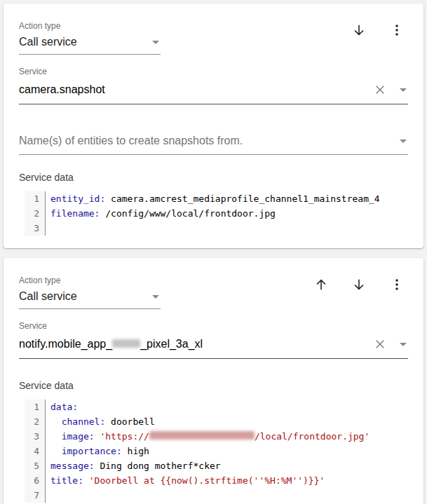  Describe the element at coordinates (216, 465) in the screenshot. I see `code-line: 5message: Ding dong motherf*cker` at that location.